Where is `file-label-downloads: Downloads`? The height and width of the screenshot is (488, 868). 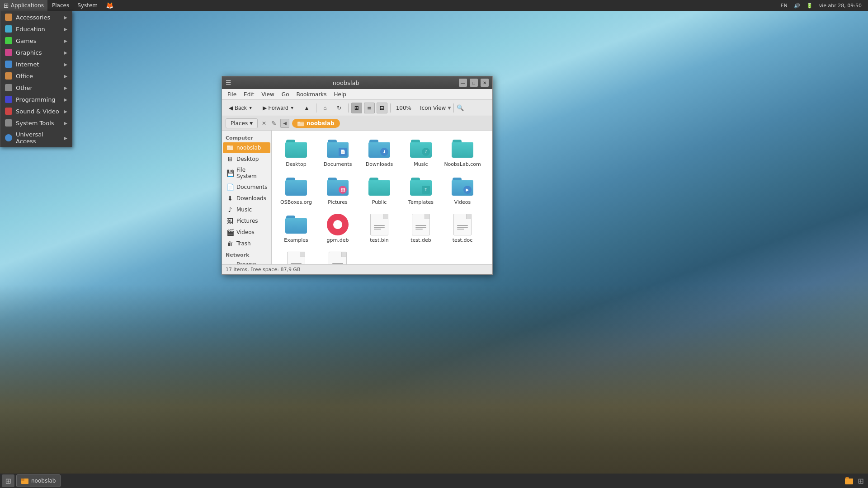
file-label-downloads: Downloads is located at coordinates (379, 164).